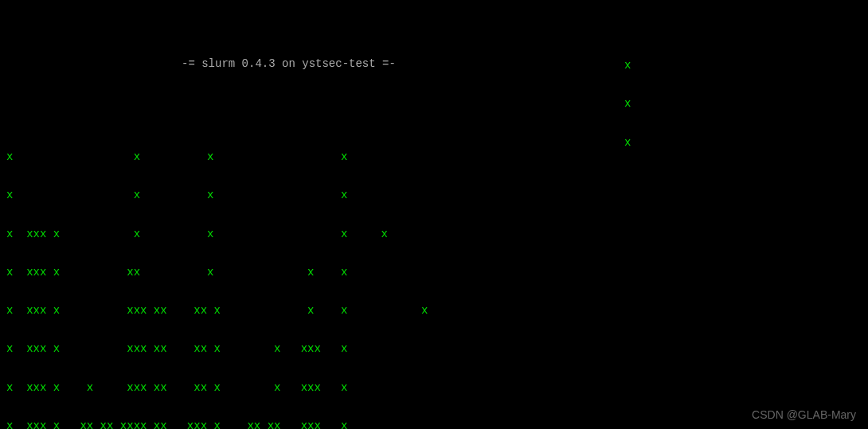 The width and height of the screenshot is (868, 429). What do you see at coordinates (434, 64) in the screenshot?
I see `header-title: -= slurm 0.4.3 on ystsec-test =-` at bounding box center [434, 64].